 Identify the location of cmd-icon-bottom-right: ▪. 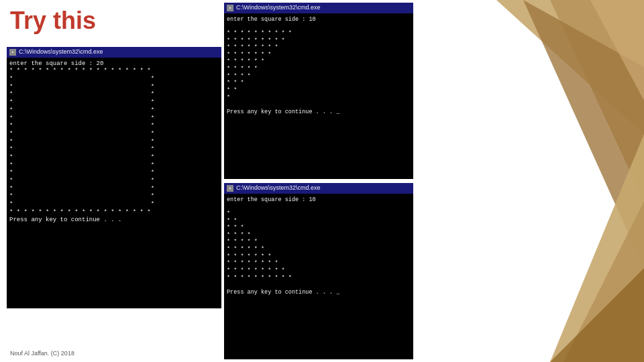
(230, 188).